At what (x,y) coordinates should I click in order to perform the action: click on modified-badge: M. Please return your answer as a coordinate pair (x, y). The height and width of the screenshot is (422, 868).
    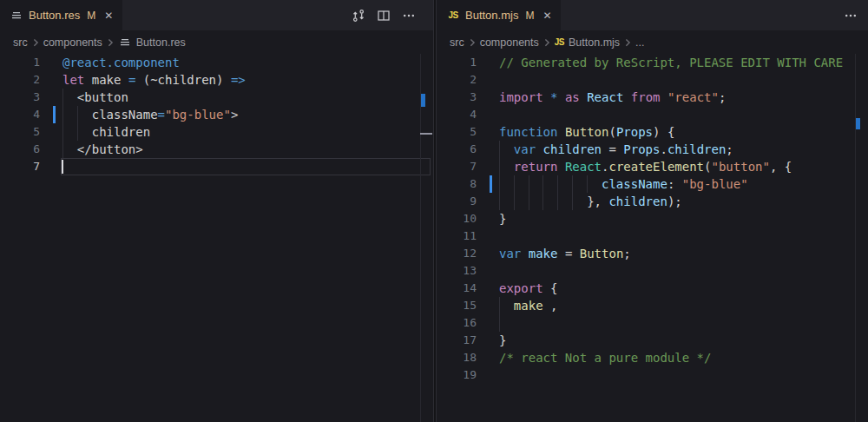
    Looking at the image, I should click on (91, 16).